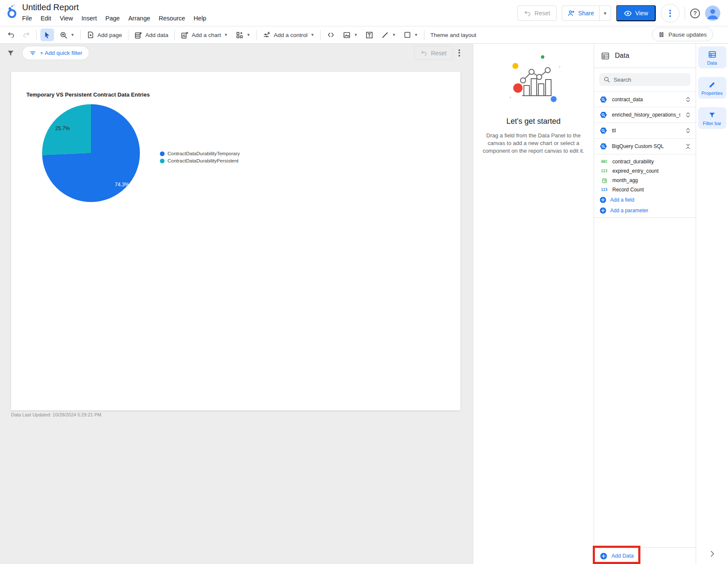  What do you see at coordinates (453, 35) in the screenshot?
I see `theme-and-layout-button: Theme and layout` at bounding box center [453, 35].